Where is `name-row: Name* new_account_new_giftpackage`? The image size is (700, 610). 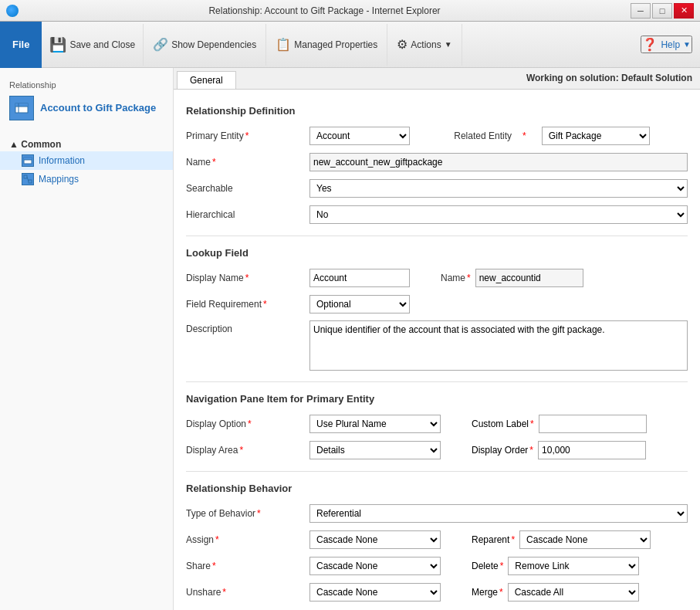
name-row: Name* new_account_new_giftpackage is located at coordinates (437, 162).